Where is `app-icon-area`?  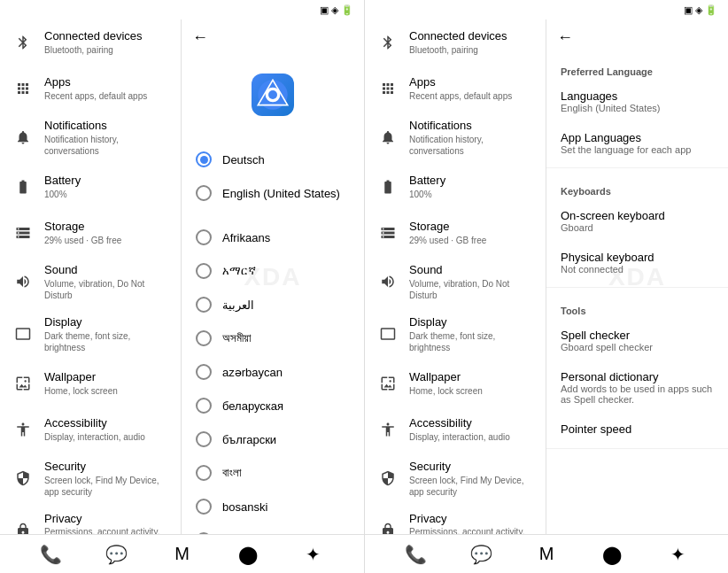
app-icon-area is located at coordinates (273, 94).